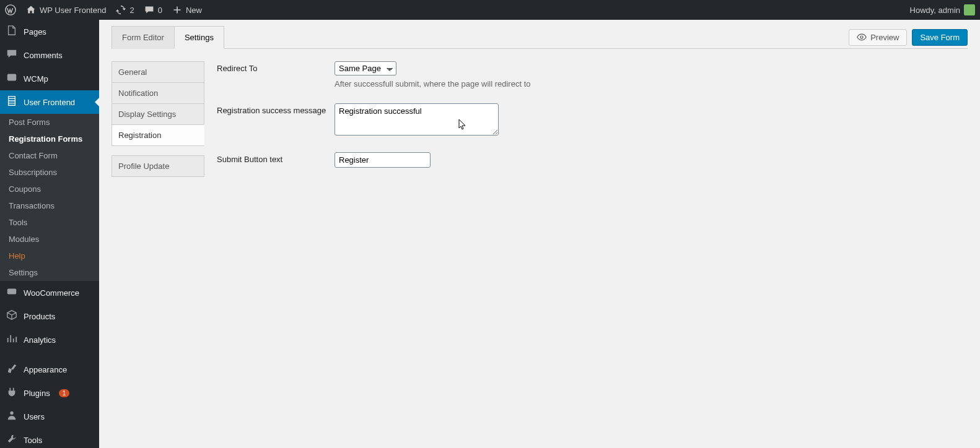 The image size is (980, 448). What do you see at coordinates (121, 10) in the screenshot?
I see `refresh-icon` at bounding box center [121, 10].